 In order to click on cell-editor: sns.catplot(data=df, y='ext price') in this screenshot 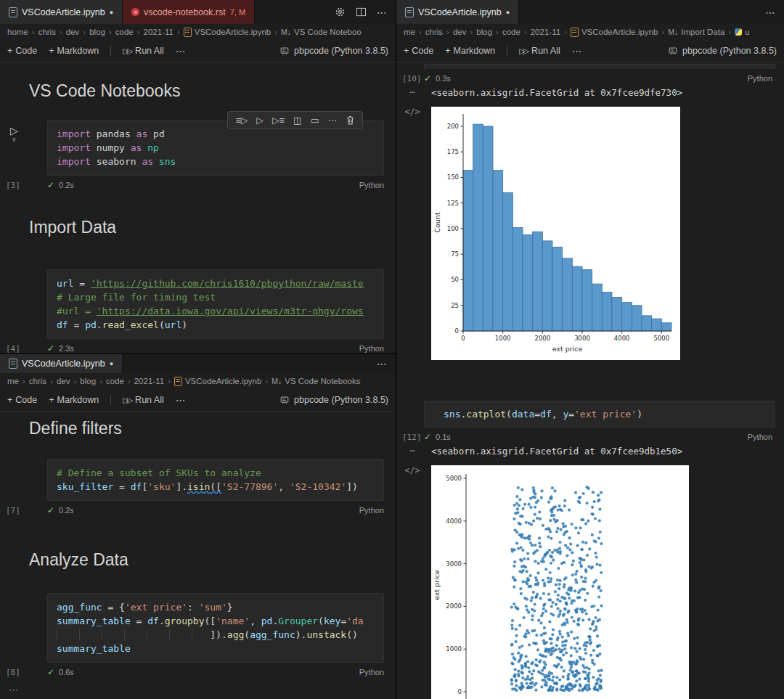, I will do `click(600, 414)`.